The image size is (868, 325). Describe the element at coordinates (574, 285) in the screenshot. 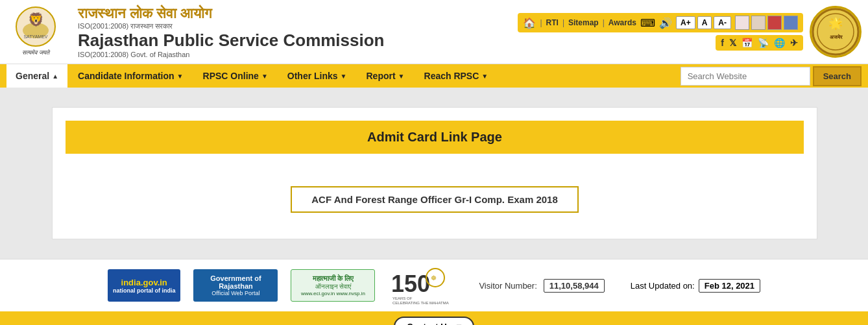

I see `visitor-count: 11,10,58,944` at that location.